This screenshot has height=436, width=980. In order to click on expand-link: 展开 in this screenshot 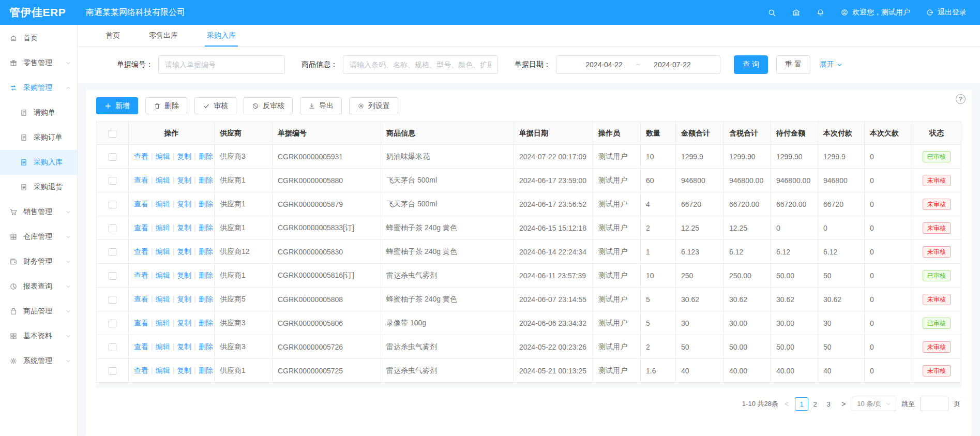, I will do `click(831, 65)`.